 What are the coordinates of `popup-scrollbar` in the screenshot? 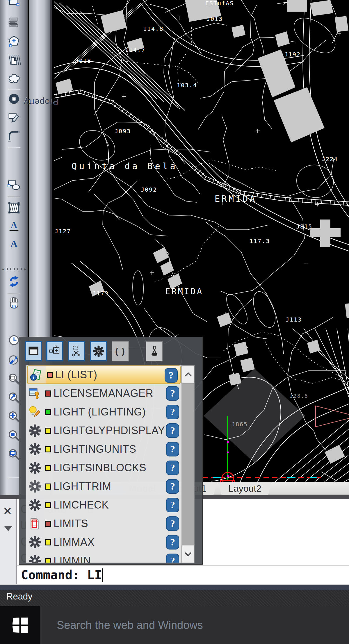 It's located at (188, 464).